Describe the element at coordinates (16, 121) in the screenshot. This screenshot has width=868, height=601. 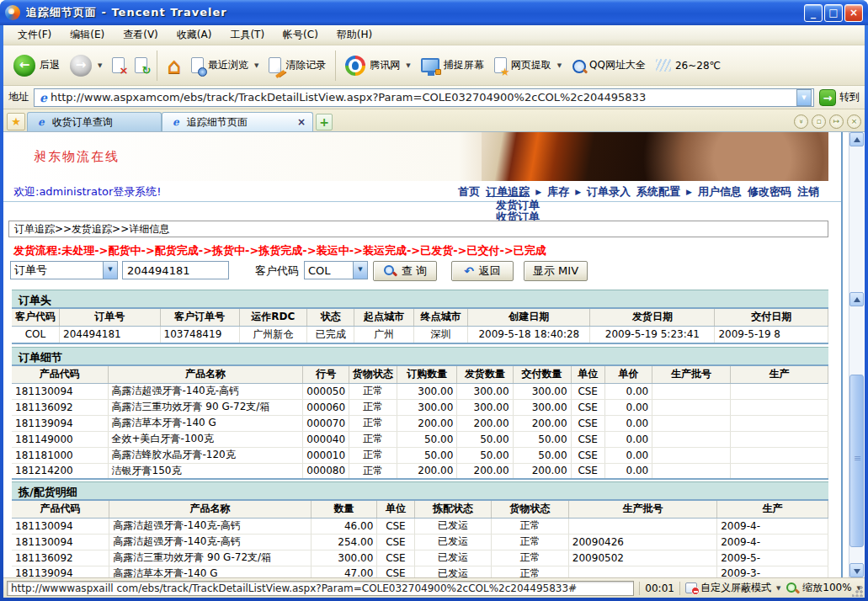
I see `favorites-star-icon: ★` at that location.